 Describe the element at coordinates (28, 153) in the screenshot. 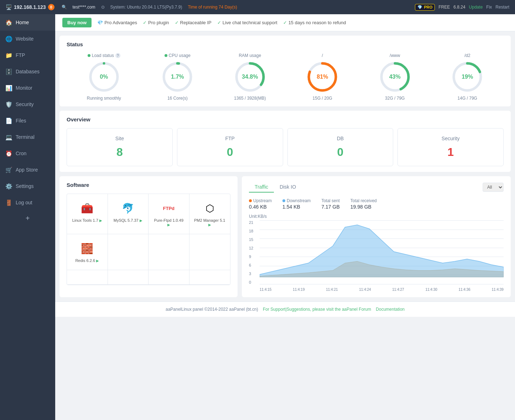

I see `sidebar-item-cron: ⏰Cron` at that location.